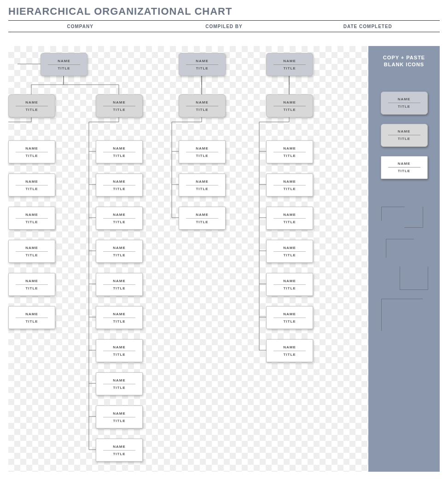  Describe the element at coordinates (224, 26) in the screenshot. I see `header-compiled-by: COMPILED BY` at that location.